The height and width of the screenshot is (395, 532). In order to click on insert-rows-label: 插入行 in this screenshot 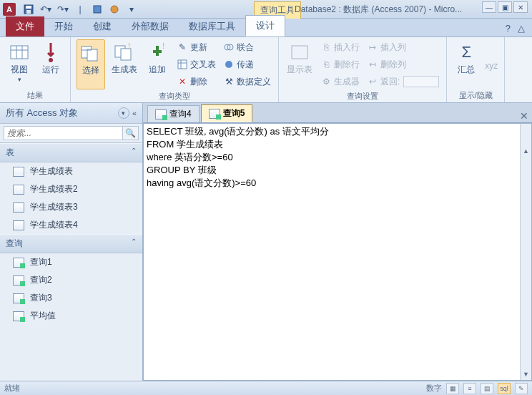, I will do `click(347, 47)`.